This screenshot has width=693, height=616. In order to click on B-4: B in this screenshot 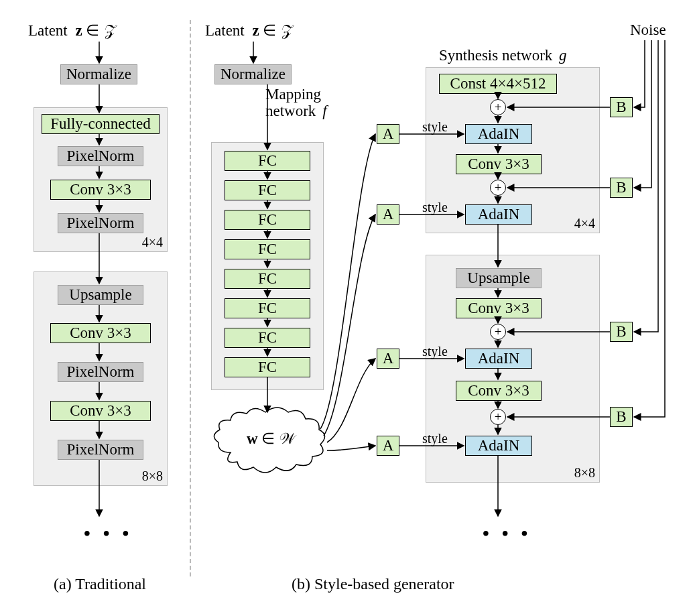, I will do `click(621, 417)`.